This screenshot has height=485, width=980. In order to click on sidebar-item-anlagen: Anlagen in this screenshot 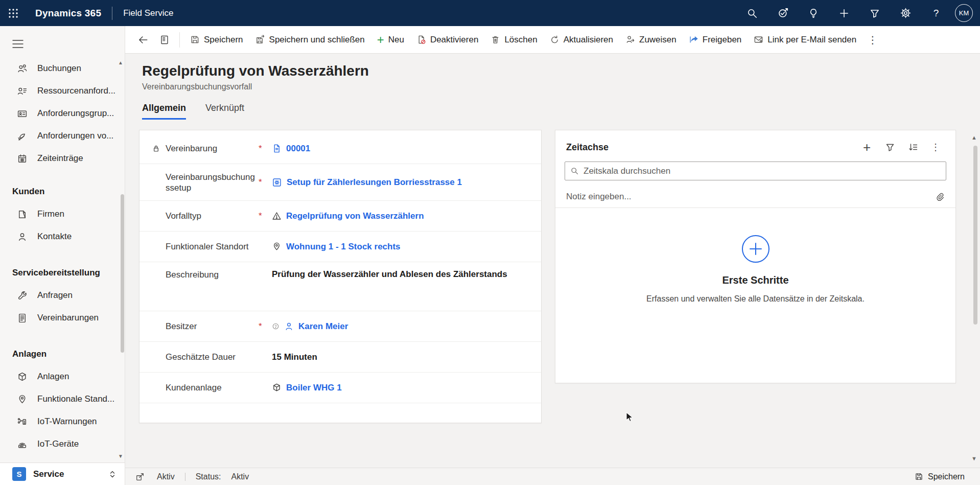, I will do `click(62, 377)`.